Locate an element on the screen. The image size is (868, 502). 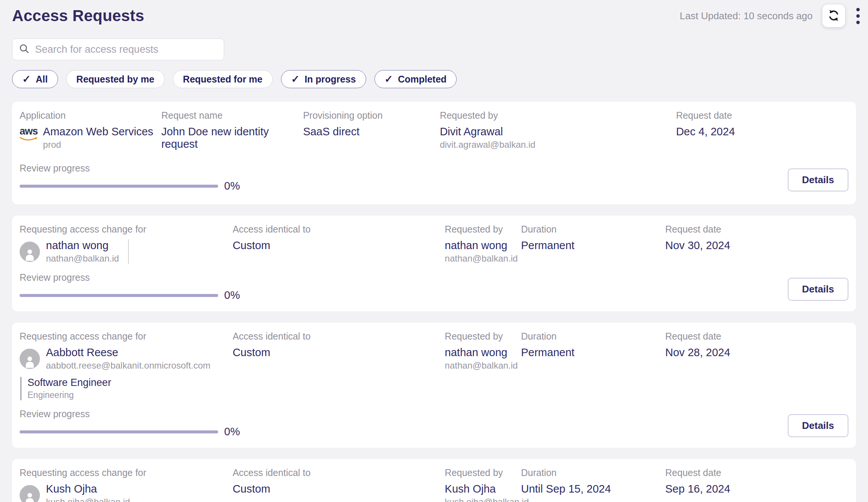
target-identity-column: Requesting access change for nathan wong… is located at coordinates (126, 244).